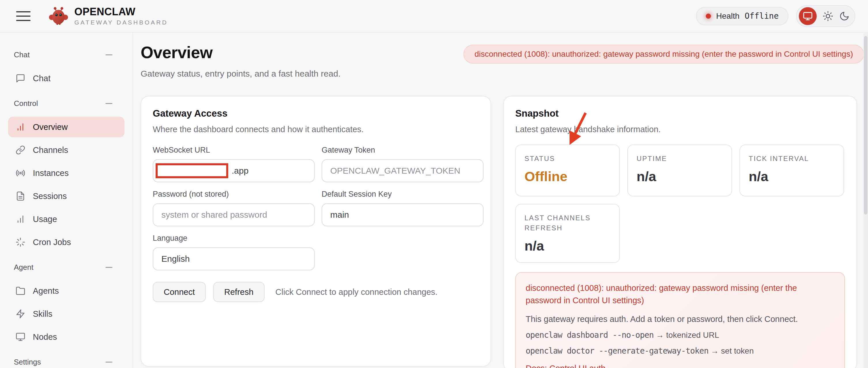 This screenshot has width=868, height=368. I want to click on app-header: OPENCLAW GATEWAY DASHBOARD Health Offlin…, so click(434, 16).